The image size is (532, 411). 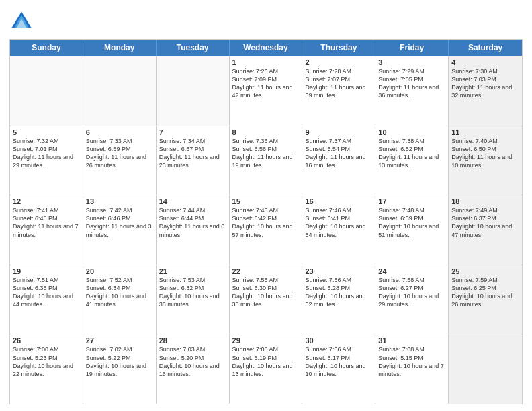 What do you see at coordinates (46, 153) in the screenshot?
I see `day-info: Sunrise: 7:32 AM Sunset: 7:01 PM Dayligh…` at bounding box center [46, 153].